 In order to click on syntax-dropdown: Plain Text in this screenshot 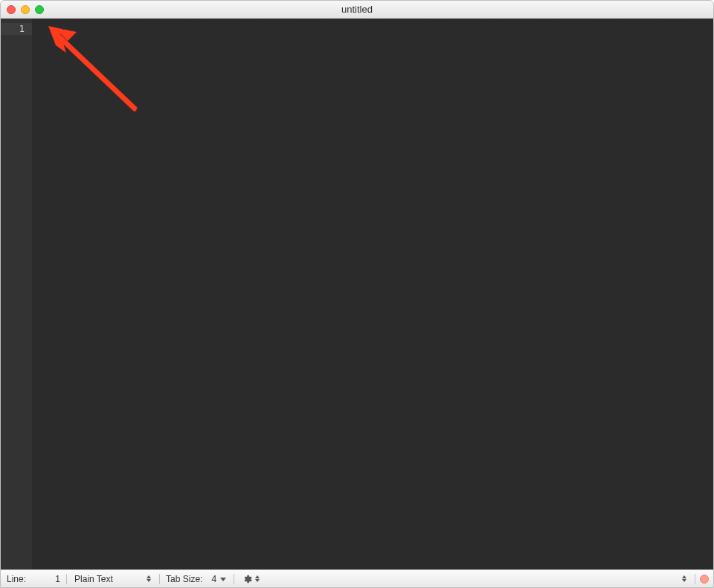, I will do `click(113, 579)`.